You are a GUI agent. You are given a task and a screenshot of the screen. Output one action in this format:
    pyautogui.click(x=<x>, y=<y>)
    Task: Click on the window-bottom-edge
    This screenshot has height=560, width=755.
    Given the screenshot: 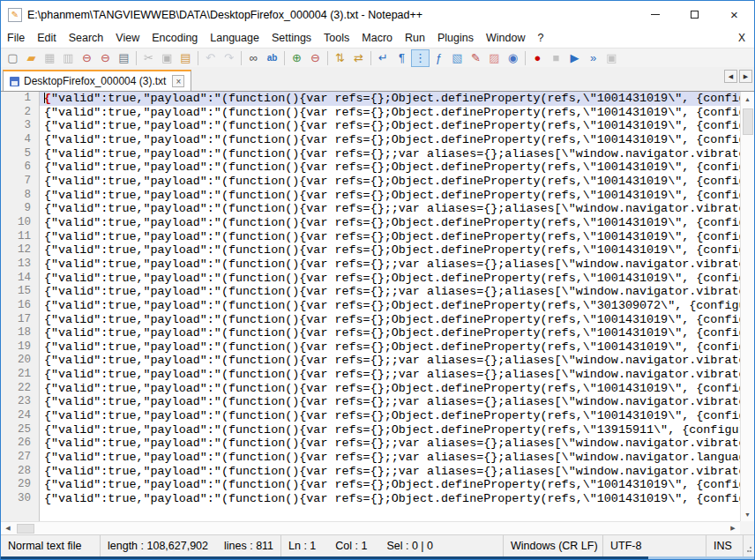 What is the action you would take?
    pyautogui.click(x=378, y=557)
    